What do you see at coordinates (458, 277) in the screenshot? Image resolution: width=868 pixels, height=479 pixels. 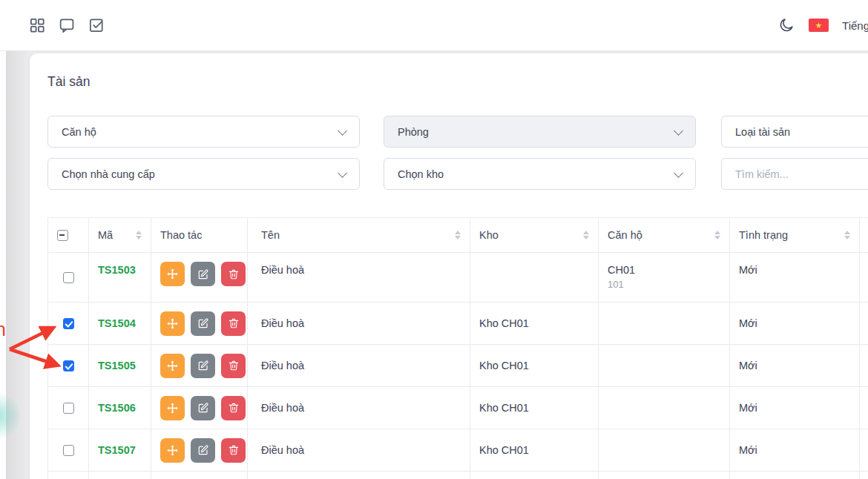 I see `table-row: TS1503Điều hoàCH01101Mới` at bounding box center [458, 277].